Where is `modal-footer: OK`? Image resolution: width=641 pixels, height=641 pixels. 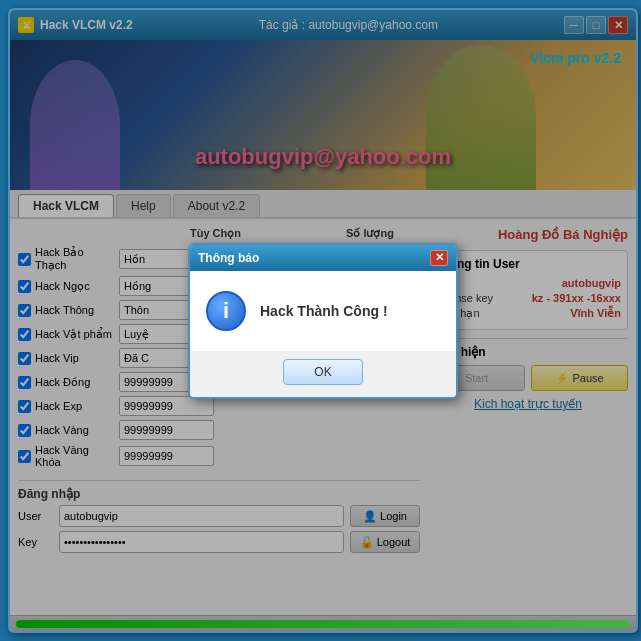 modal-footer: OK is located at coordinates (323, 374).